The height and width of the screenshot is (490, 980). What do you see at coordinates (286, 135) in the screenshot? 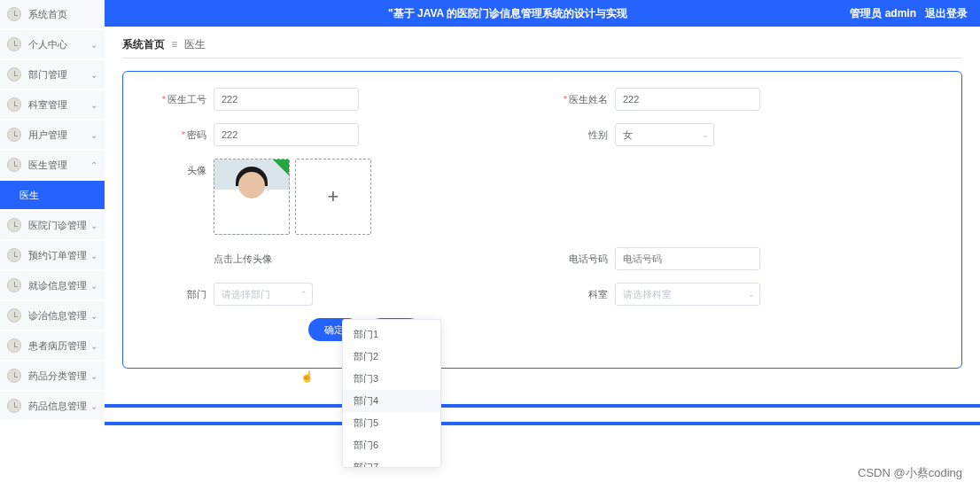
I see `password-input` at bounding box center [286, 135].